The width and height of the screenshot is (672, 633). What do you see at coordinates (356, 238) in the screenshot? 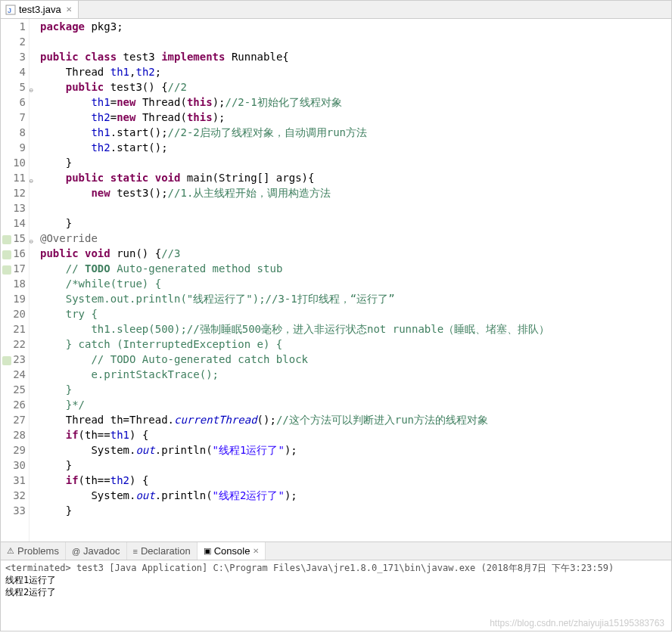
I see `code-line: @Override` at bounding box center [356, 238].